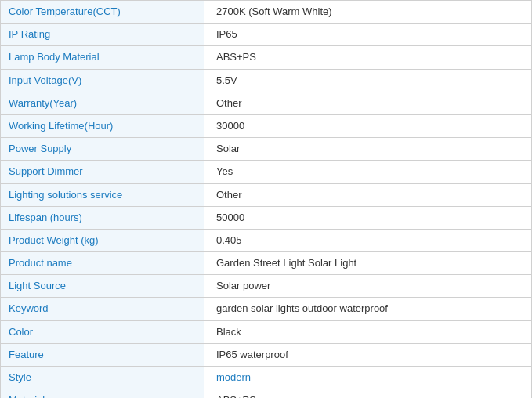 The height and width of the screenshot is (398, 532). What do you see at coordinates (103, 126) in the screenshot?
I see `label-working-lifetime: Working Lifetime(Hour)` at bounding box center [103, 126].